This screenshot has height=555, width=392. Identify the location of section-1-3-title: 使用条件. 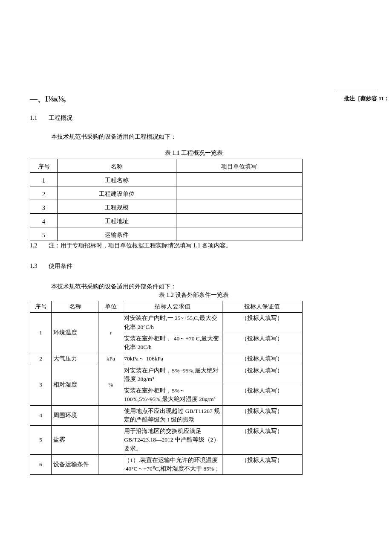
(61, 266).